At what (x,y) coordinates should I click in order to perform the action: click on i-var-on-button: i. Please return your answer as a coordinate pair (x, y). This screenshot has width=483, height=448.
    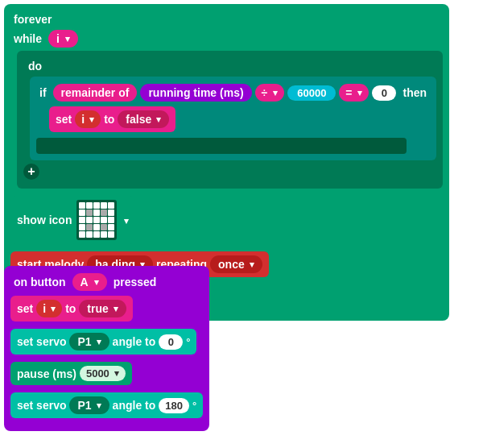
    Looking at the image, I should click on (49, 309).